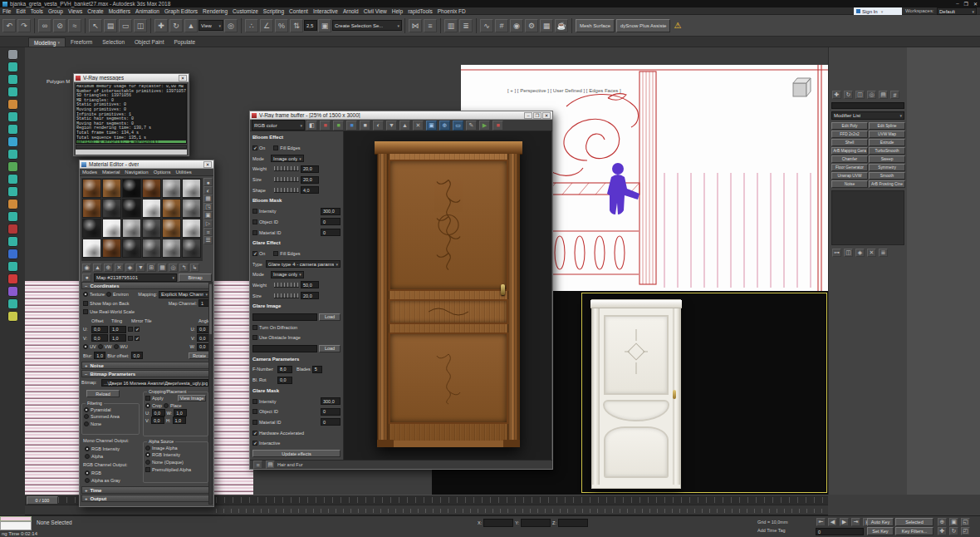  Describe the element at coordinates (276, 254) in the screenshot. I see `vfb-fill-edges-checkbox` at that location.